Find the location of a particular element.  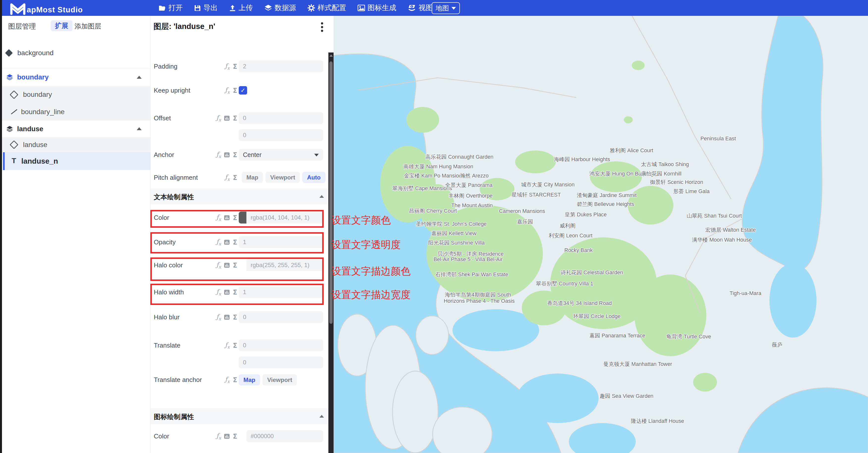

padding-label: Padding is located at coordinates (165, 67).